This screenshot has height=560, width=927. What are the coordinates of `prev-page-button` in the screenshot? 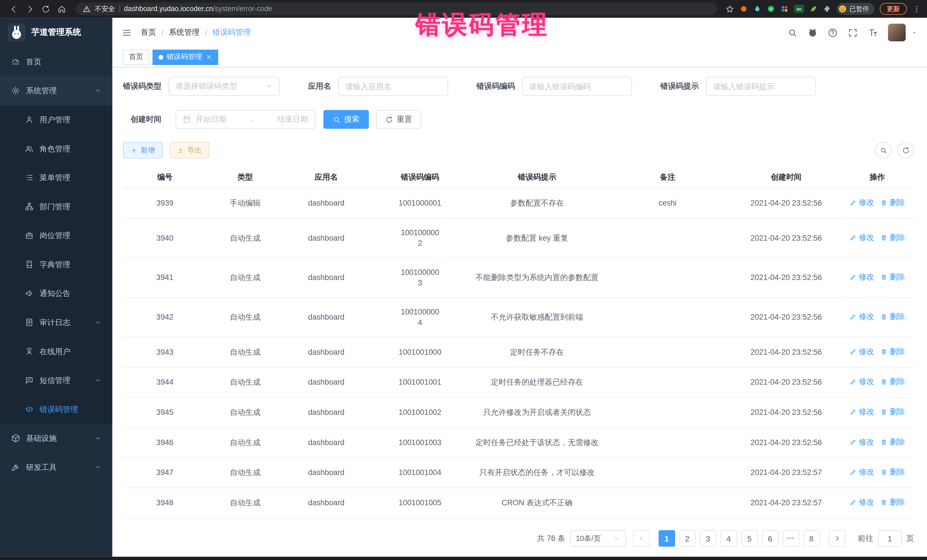 It's located at (641, 538).